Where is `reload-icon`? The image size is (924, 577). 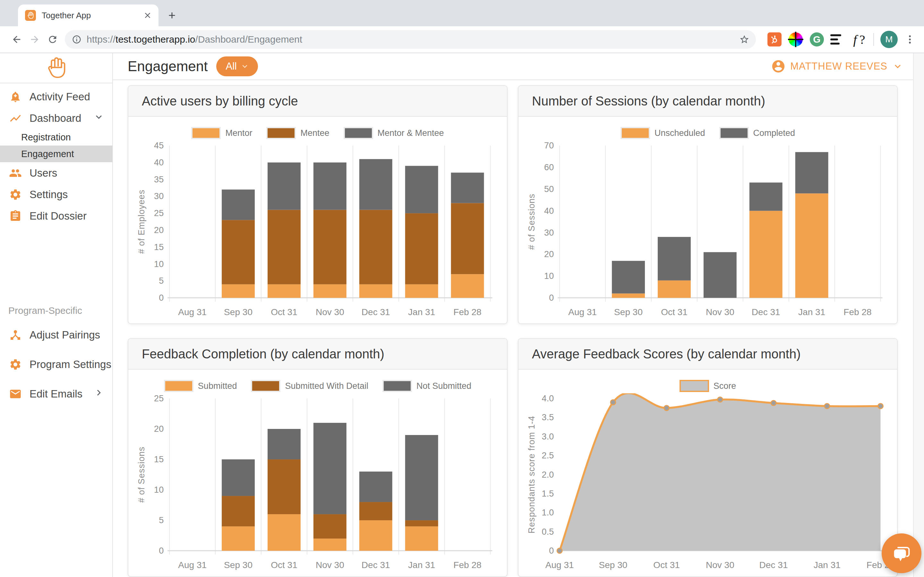
reload-icon is located at coordinates (53, 40).